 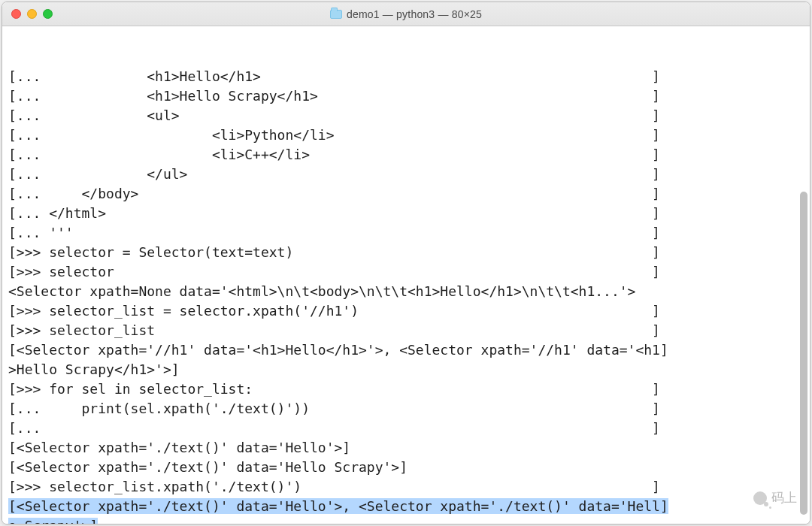 What do you see at coordinates (405, 233) in the screenshot?
I see `terminal-line: [... ''' ]` at bounding box center [405, 233].